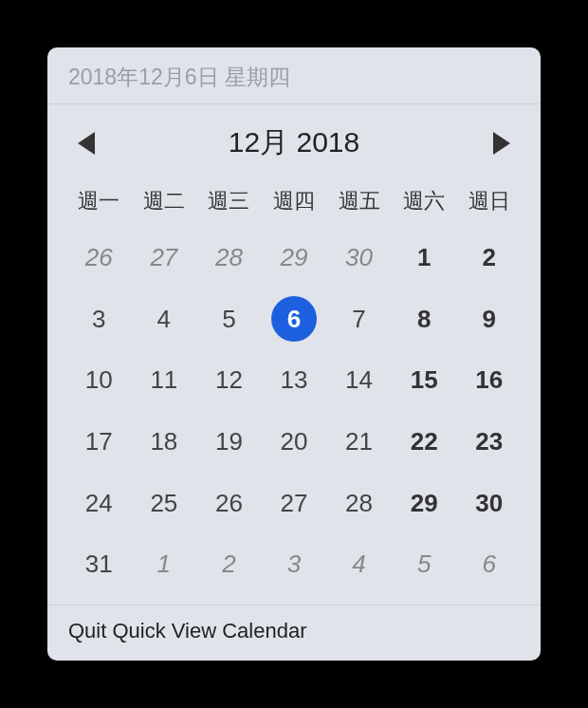  I want to click on day-cell: 16, so click(489, 380).